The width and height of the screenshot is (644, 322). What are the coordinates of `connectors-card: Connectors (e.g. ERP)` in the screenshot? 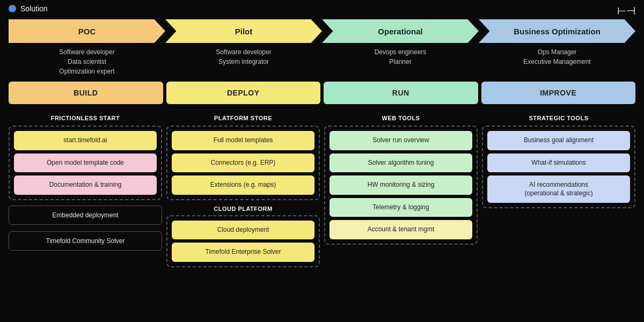 It's located at (243, 163).